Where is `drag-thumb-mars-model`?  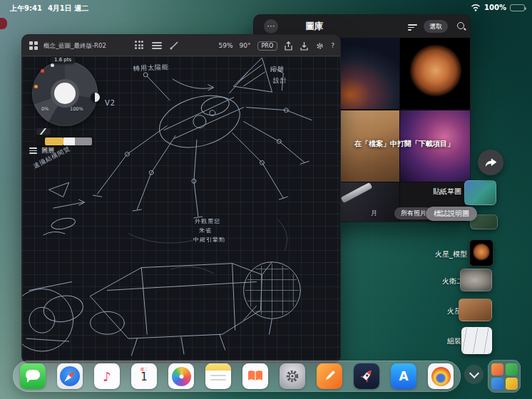 drag-thumb-mars-model is located at coordinates (481, 253).